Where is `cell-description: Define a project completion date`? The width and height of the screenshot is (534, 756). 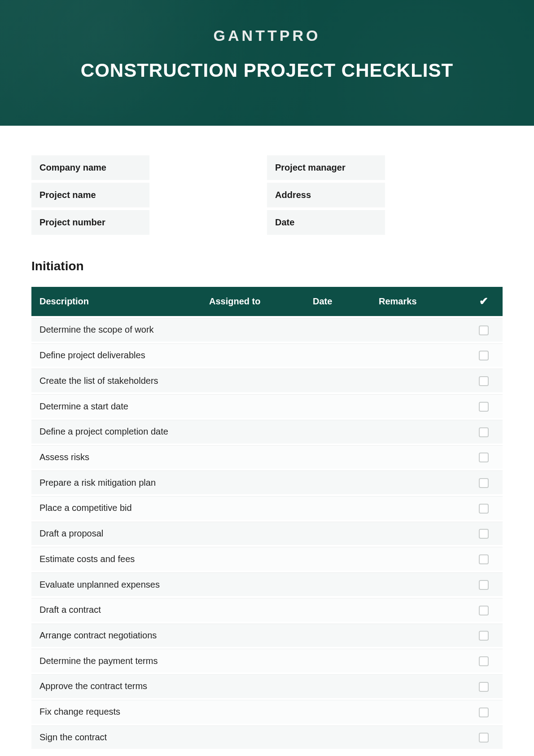 cell-description: Define a project completion date is located at coordinates (116, 432).